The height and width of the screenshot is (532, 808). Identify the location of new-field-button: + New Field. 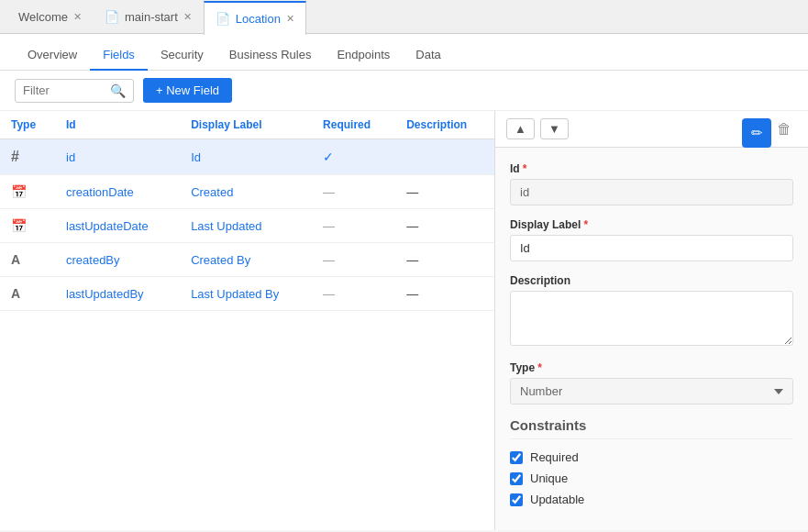
(187, 90).